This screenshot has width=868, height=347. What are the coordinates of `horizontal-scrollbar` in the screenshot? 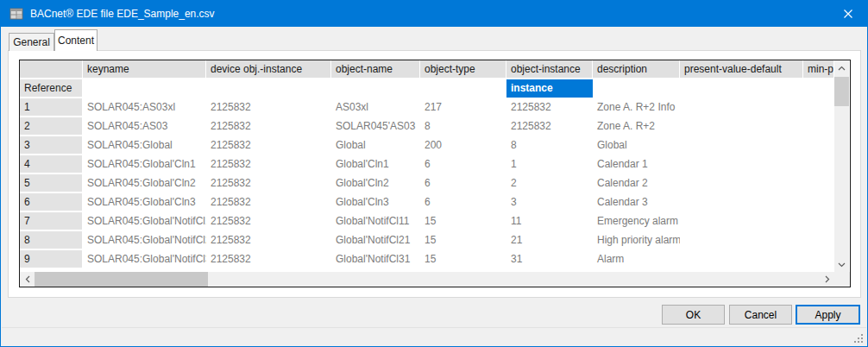 It's located at (427, 280).